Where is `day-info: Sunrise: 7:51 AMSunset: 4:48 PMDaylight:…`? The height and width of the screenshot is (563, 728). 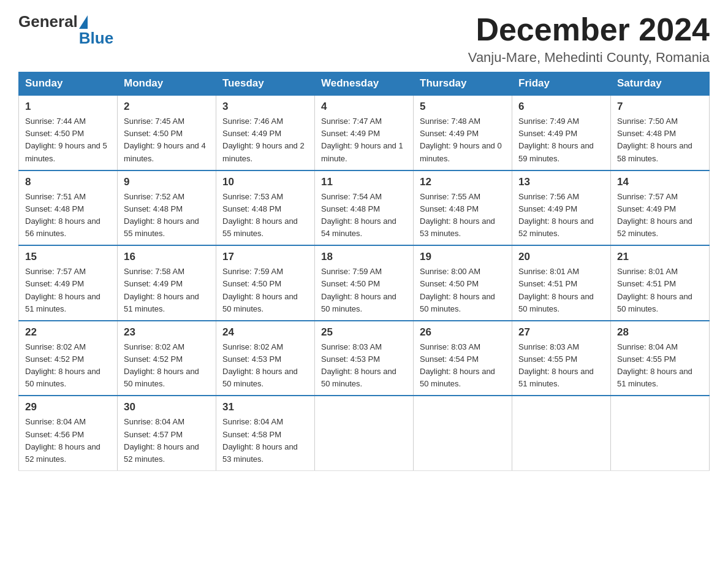
day-info: Sunrise: 7:51 AMSunset: 4:48 PMDaylight:… is located at coordinates (68, 216).